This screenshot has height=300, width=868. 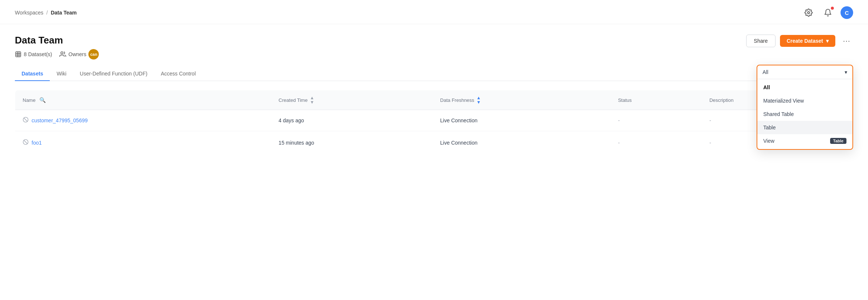 What do you see at coordinates (784, 101) in the screenshot?
I see `filter-option-materialized-view-label: Materialized View` at bounding box center [784, 101].